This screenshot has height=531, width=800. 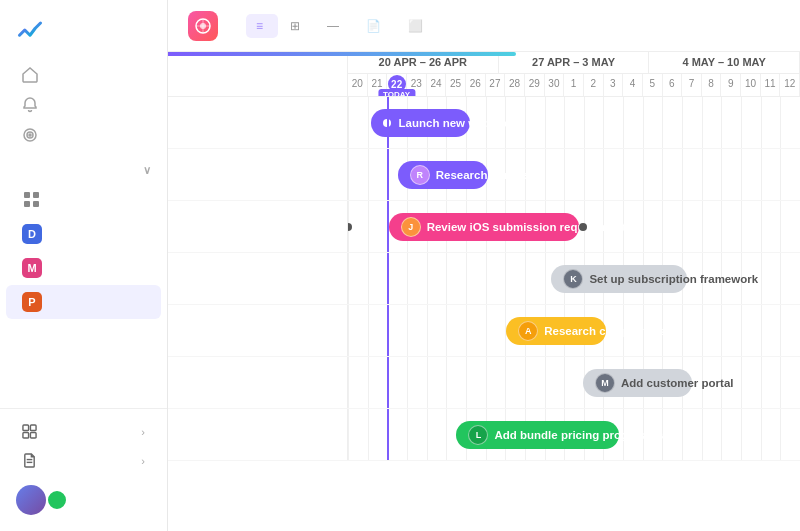 What do you see at coordinates (148, 170) in the screenshot?
I see `spaces-chevron-icon: ∨` at bounding box center [148, 170].